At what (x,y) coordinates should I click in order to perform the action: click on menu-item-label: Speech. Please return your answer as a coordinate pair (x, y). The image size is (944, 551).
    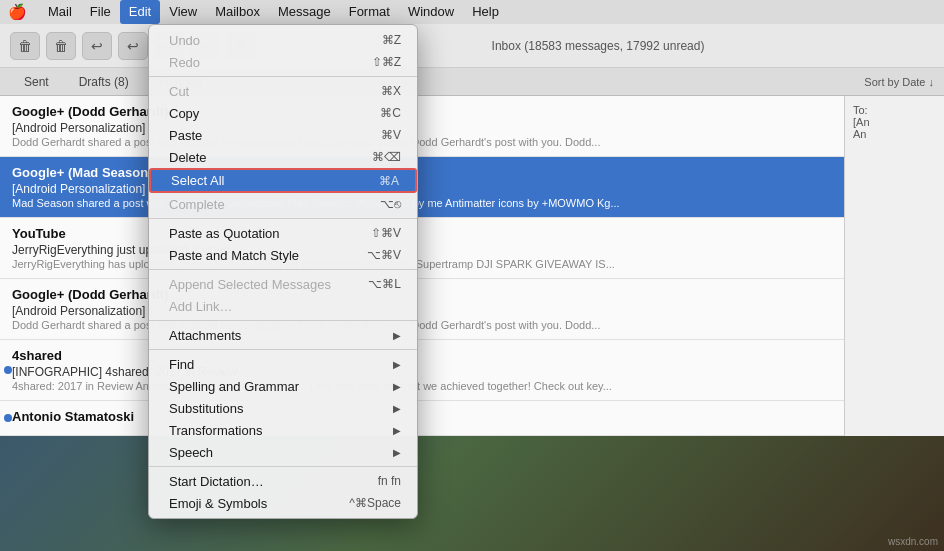
    Looking at the image, I should click on (277, 452).